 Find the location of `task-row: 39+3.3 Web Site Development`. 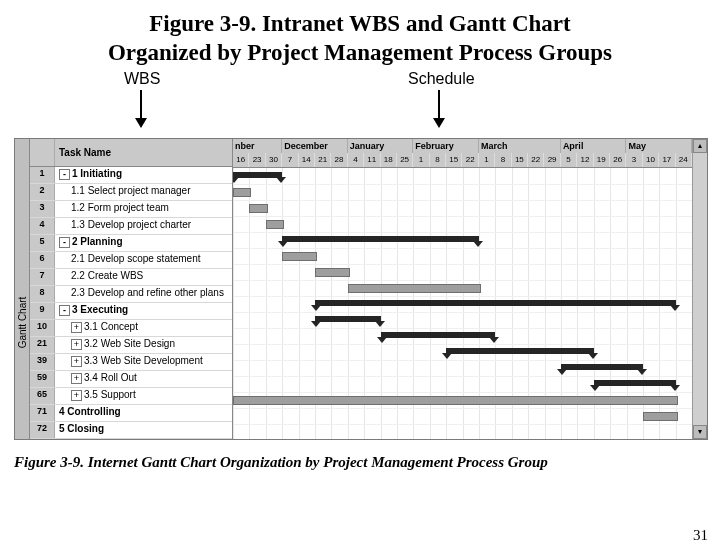

task-row: 39+3.3 Web Site Development is located at coordinates (131, 362).